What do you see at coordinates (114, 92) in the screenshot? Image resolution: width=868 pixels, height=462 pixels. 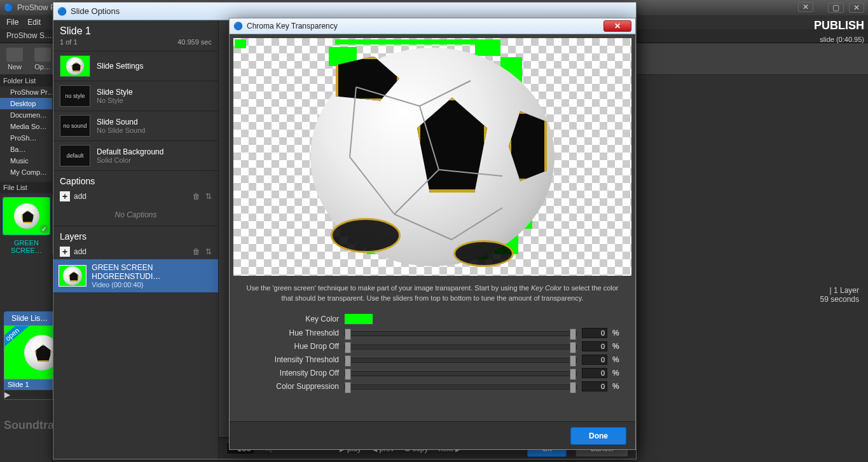 I see `row-title: Slide Style` at bounding box center [114, 92].